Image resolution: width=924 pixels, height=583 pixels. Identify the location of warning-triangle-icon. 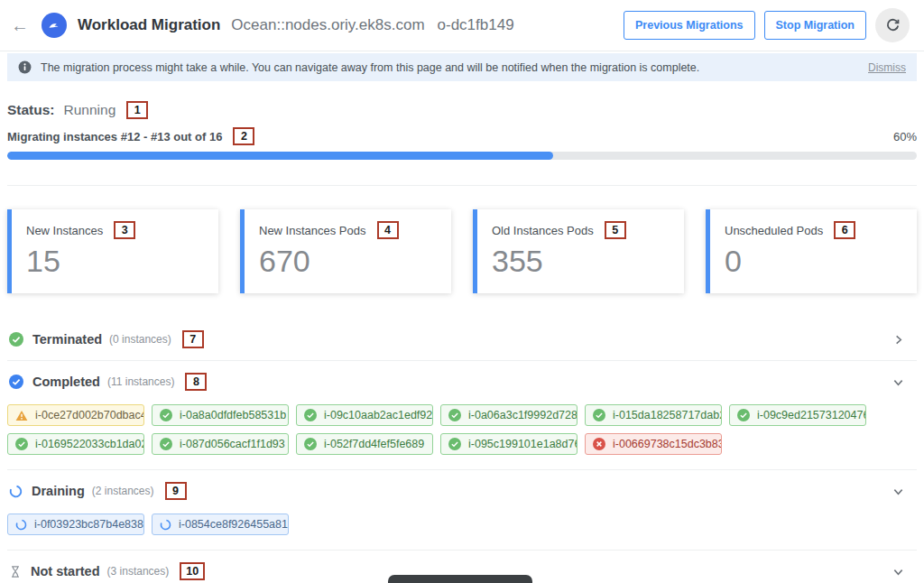
(22, 415).